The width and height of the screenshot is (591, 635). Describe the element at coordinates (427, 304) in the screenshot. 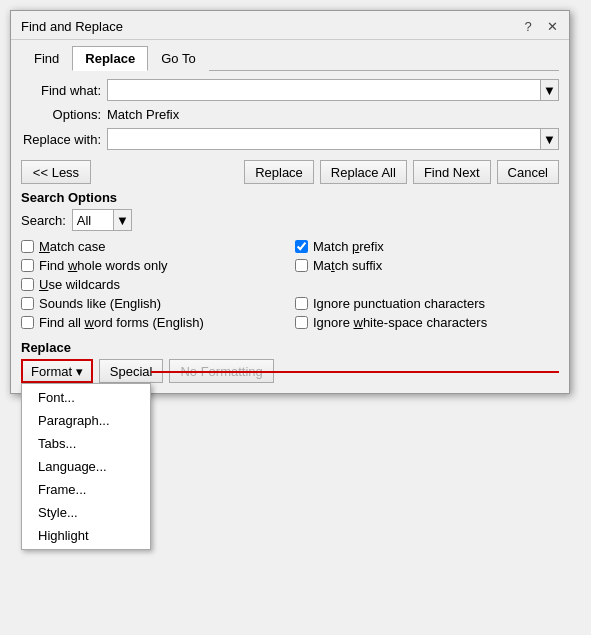

I see `checkbox-ignore-punct: Ignore punctuation characters` at that location.